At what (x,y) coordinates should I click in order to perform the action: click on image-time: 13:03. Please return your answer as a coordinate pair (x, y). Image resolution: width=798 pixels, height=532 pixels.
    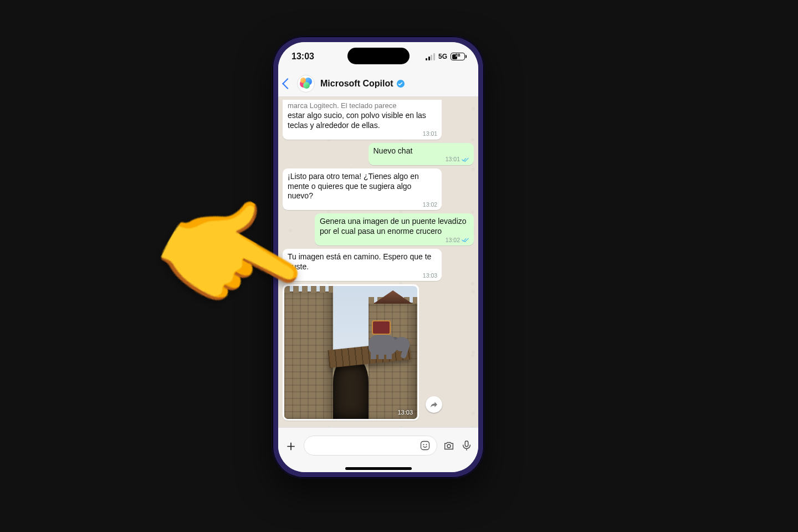
    Looking at the image, I should click on (405, 412).